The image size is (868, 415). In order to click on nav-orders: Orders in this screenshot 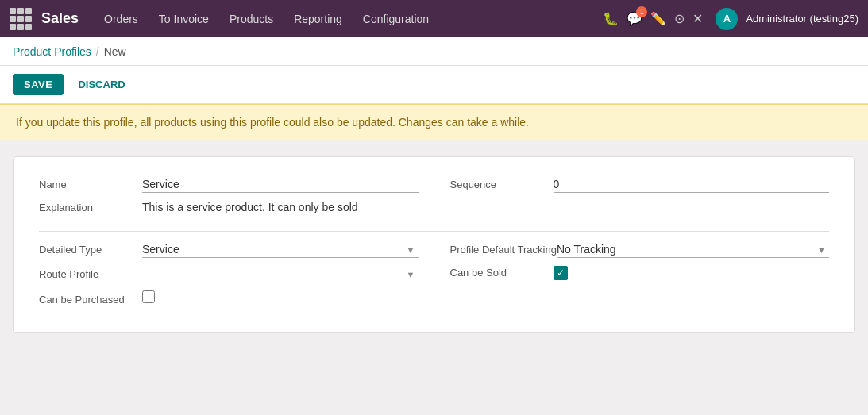, I will do `click(121, 19)`.